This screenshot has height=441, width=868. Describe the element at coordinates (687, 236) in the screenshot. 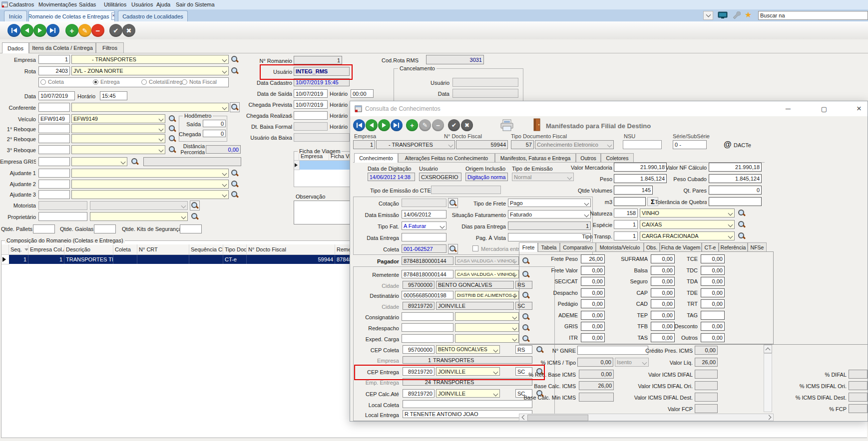

I see `tipo-transp-combo: CARGA FRACIONADA` at that location.